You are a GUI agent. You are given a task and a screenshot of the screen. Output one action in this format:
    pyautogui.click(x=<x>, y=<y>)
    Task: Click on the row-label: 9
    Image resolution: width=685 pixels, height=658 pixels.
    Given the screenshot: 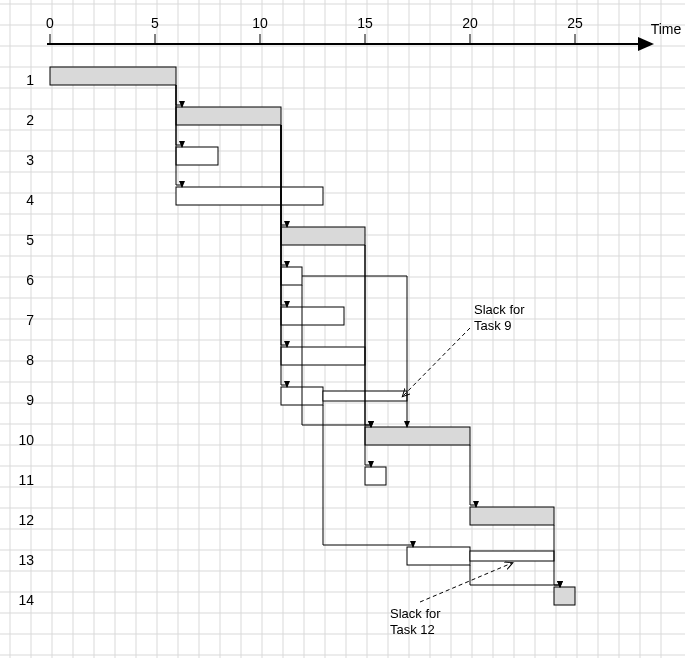 What is the action you would take?
    pyautogui.click(x=30, y=400)
    